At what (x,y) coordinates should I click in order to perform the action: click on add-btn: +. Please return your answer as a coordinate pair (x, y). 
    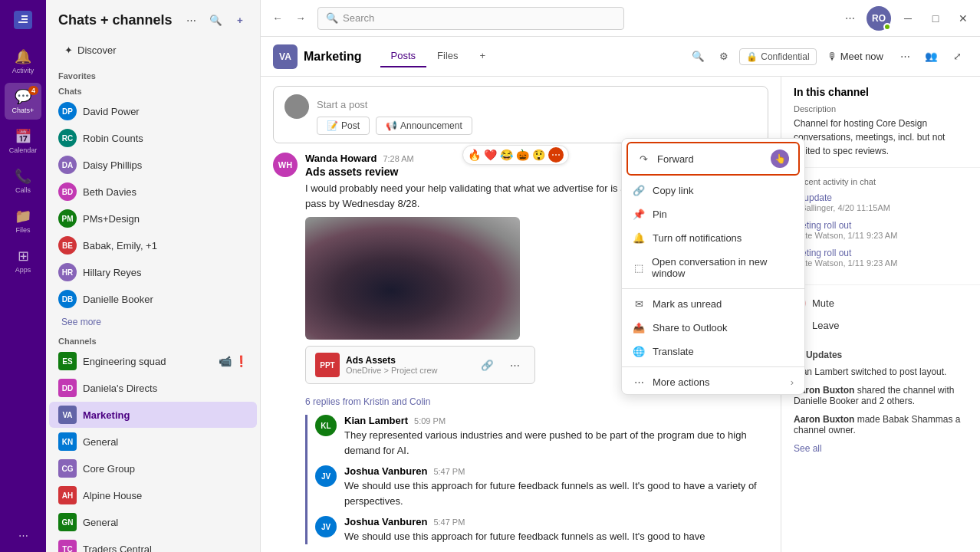
    Looking at the image, I should click on (240, 20).